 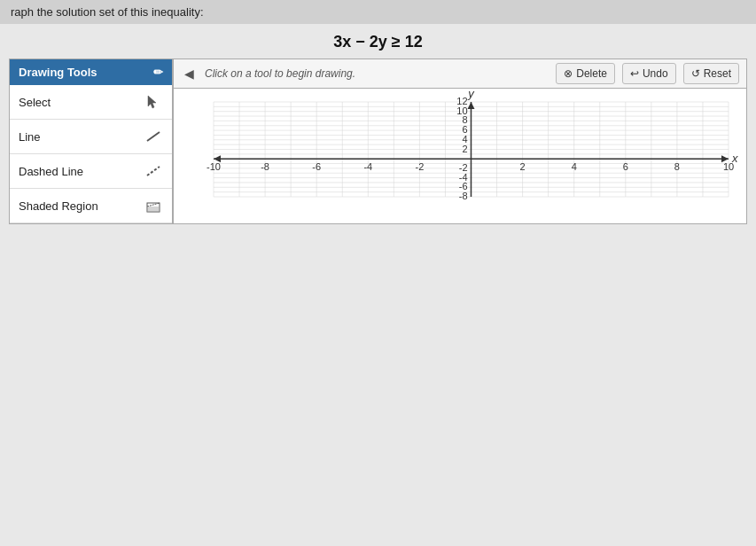 I want to click on tool-line: Line, so click(x=90, y=136).